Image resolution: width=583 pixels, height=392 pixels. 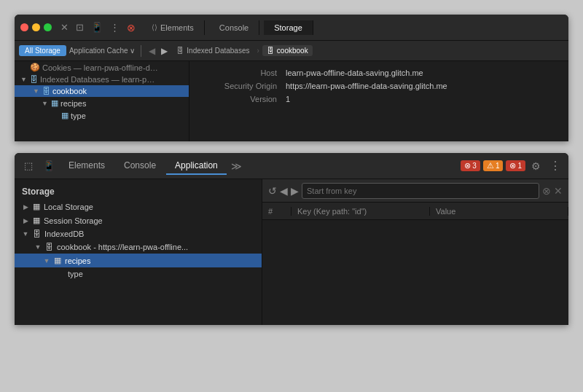 I want to click on breadcrumb-cookbook: 🗄 cookbook, so click(x=287, y=51).